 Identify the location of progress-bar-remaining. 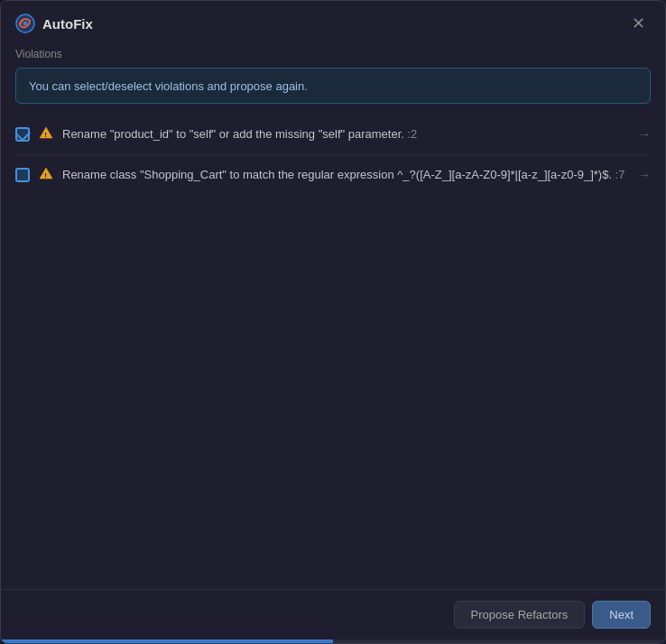
(499, 641).